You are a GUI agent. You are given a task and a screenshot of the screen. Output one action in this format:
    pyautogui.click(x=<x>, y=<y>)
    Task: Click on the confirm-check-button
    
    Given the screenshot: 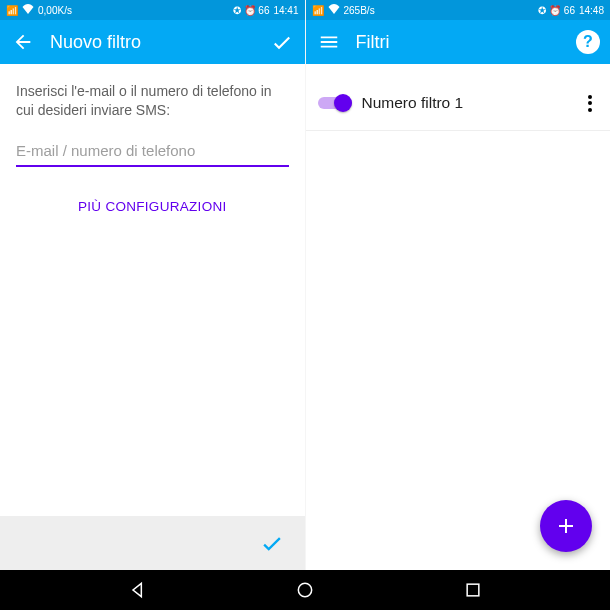 What is the action you would take?
    pyautogui.click(x=272, y=543)
    